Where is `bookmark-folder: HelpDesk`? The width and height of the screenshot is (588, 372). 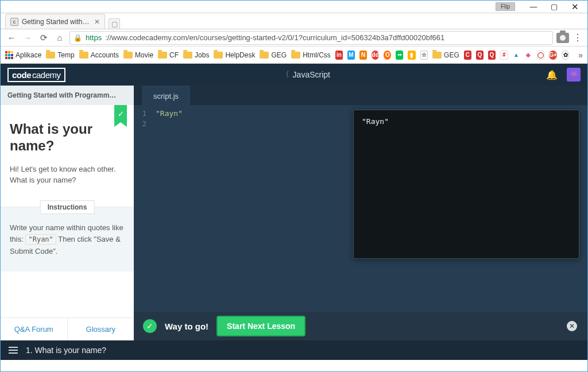
bookmark-folder: HelpDesk is located at coordinates (234, 55).